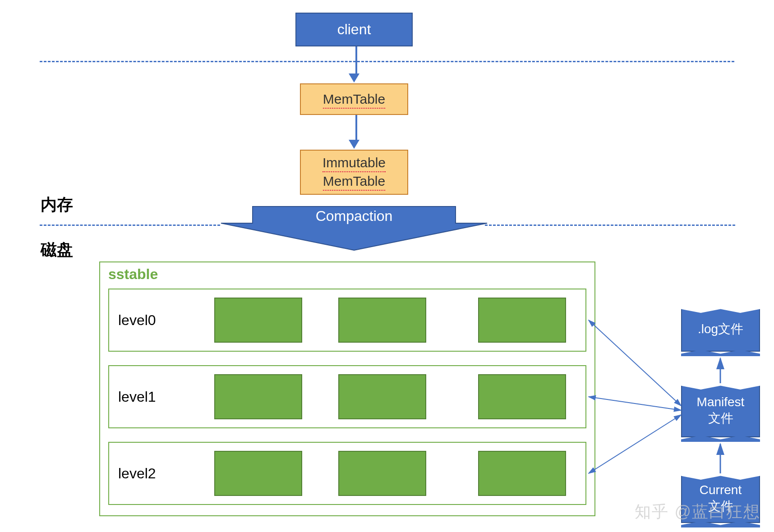 The width and height of the screenshot is (774, 532). What do you see at coordinates (721, 329) in the screenshot?
I see `log-file-label: .log文件` at bounding box center [721, 329].